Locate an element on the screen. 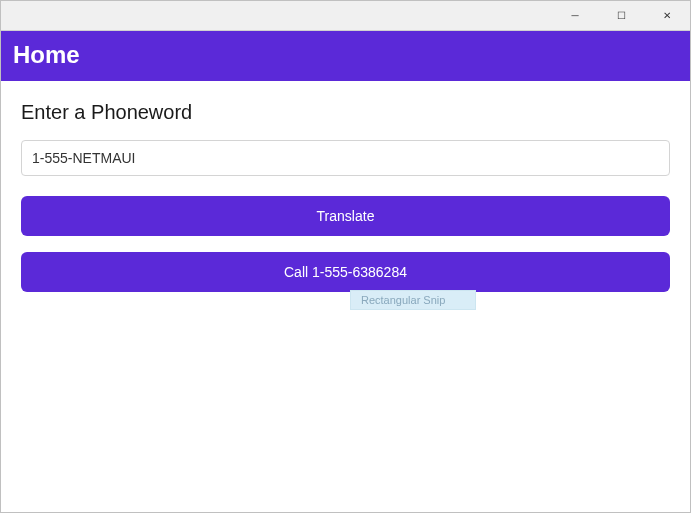 This screenshot has height=513, width=691. maximize-button: ☐ is located at coordinates (621, 16).